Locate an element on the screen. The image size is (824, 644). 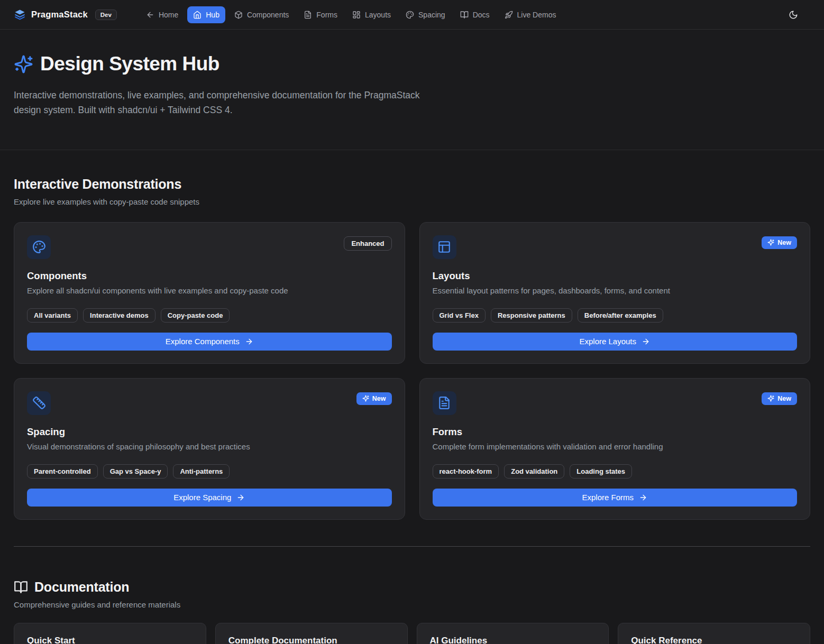
tag-row: Grid vs Flex Responsive patterns Before/… is located at coordinates (615, 315).